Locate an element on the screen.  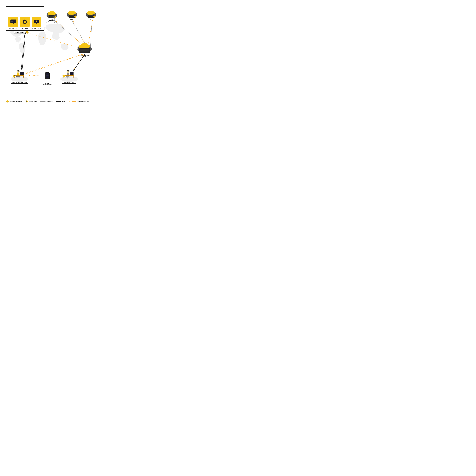
legend-mfa-gateway: UniAuth MFA Gateway is located at coordinates (14, 102).